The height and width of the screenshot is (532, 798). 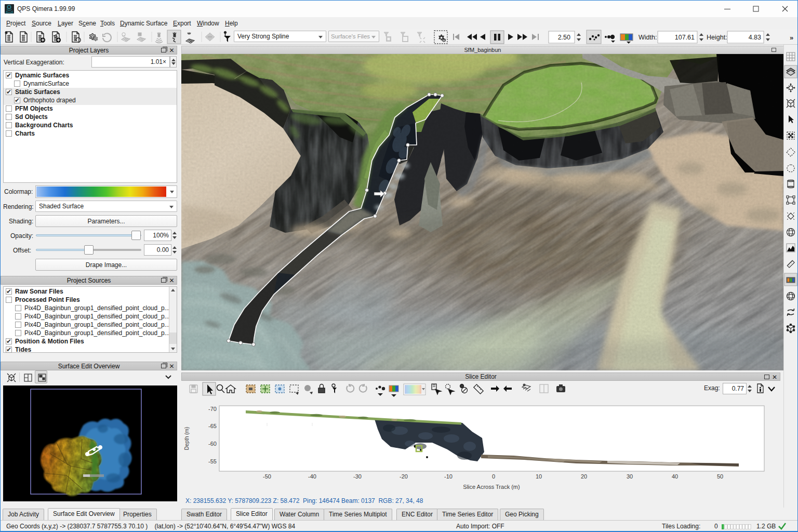 I want to click on svg-text: 10, so click(x=539, y=476).